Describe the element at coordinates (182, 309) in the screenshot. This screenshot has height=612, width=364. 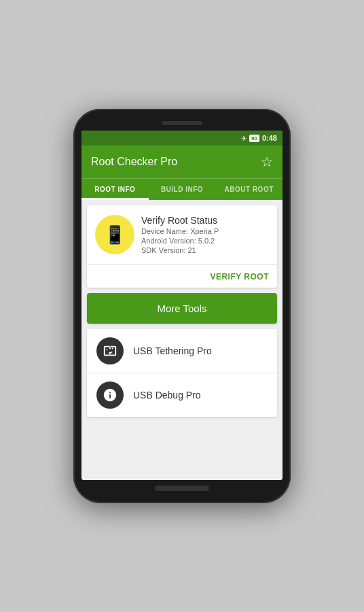
I see `more-tools-button: More Tools` at that location.